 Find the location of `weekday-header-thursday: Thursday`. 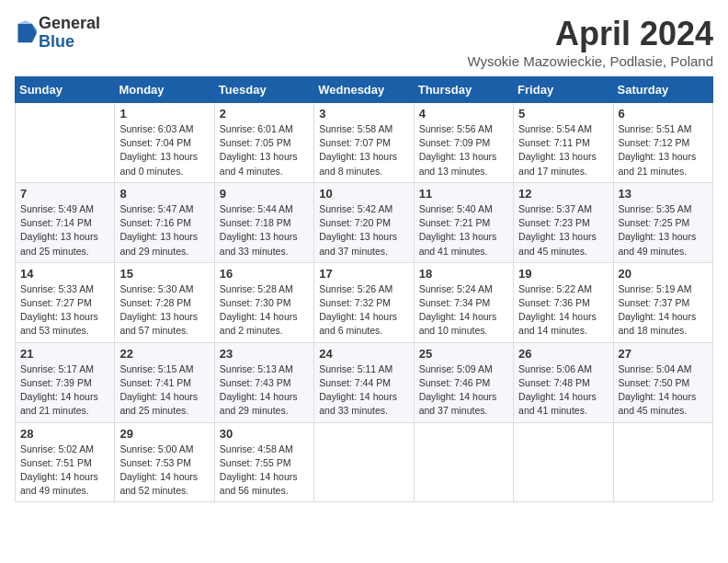

weekday-header-thursday: Thursday is located at coordinates (463, 90).